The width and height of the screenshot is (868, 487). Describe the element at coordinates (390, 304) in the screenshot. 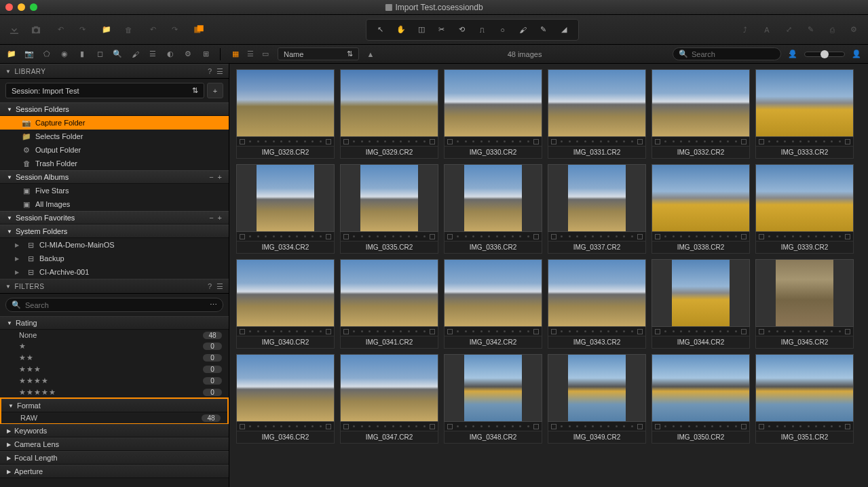

I see `thumbnail: IMG_0341.CR2` at that location.